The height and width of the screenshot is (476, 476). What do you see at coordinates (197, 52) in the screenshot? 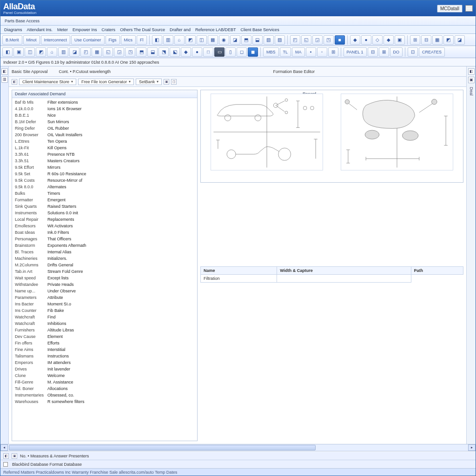
I see `t2-icon: ●` at bounding box center [197, 52].